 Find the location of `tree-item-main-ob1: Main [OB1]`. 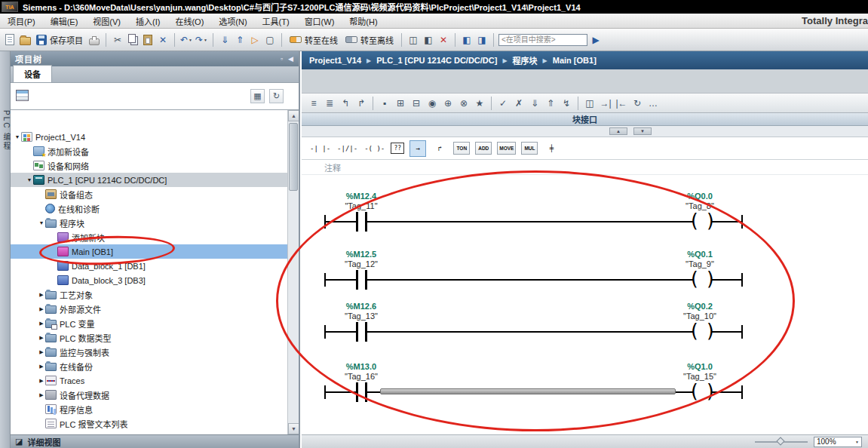

tree-item-main-ob1: Main [OB1] is located at coordinates (149, 252).